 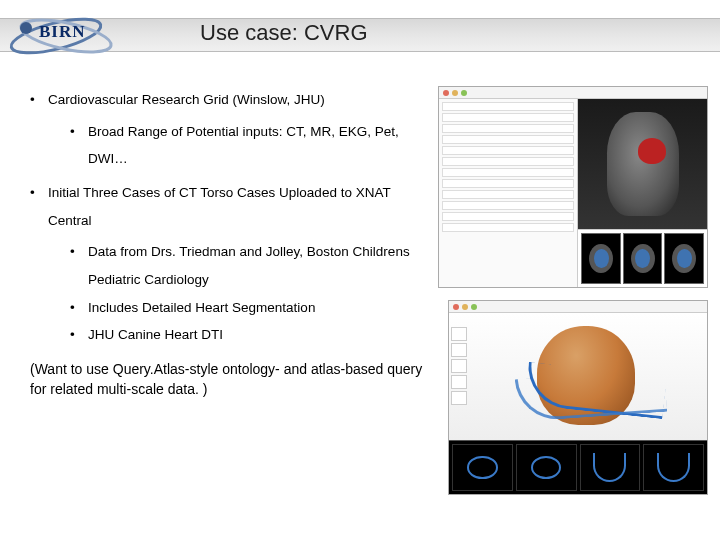 I want to click on torso-3d-render, so click(x=642, y=164).